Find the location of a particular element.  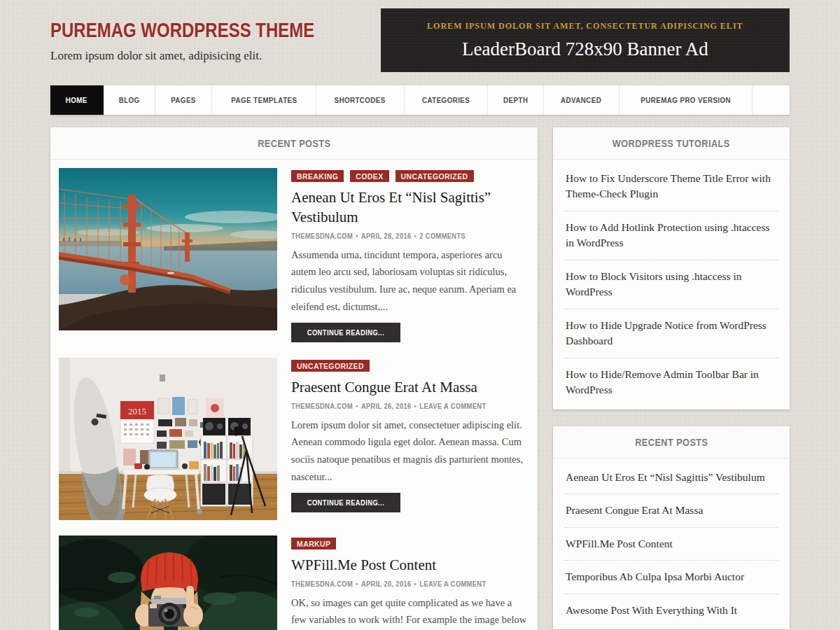

nav-item-label: ADVANCED is located at coordinates (581, 100).